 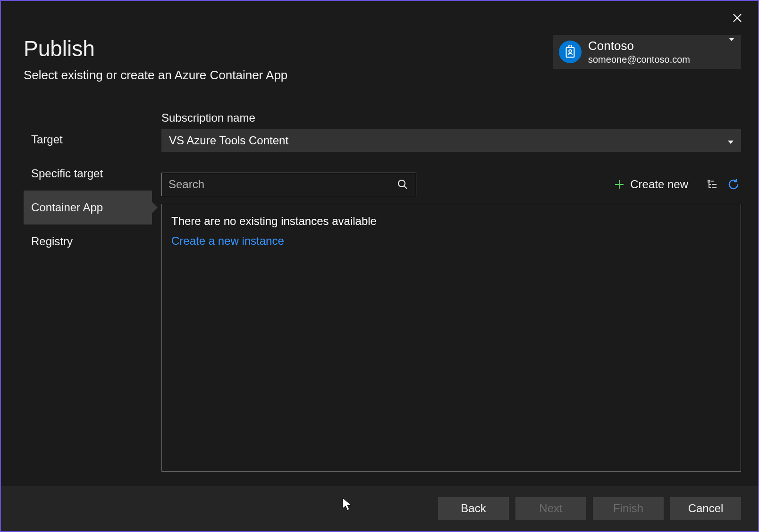 I want to click on search-box, so click(x=289, y=184).